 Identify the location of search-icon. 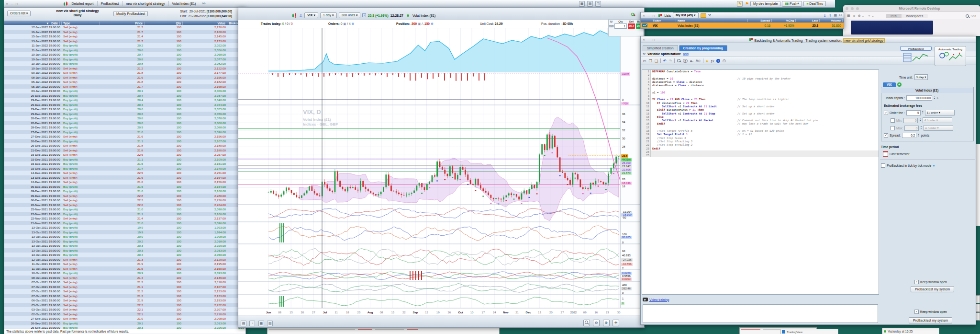
(679, 61).